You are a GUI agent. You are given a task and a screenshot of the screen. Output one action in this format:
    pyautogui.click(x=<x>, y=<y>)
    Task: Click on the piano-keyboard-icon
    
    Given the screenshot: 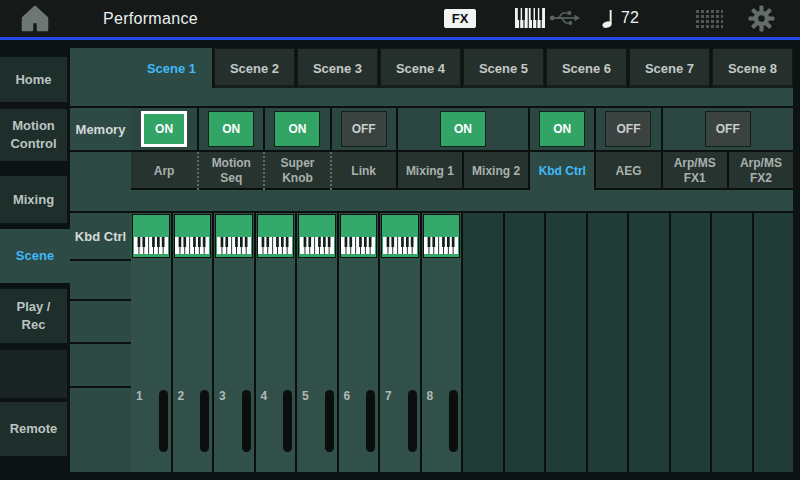 What is the action you would take?
    pyautogui.click(x=530, y=18)
    